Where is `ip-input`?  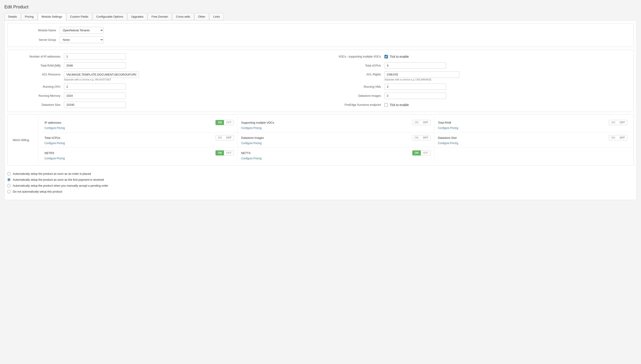
ip-input is located at coordinates (95, 56).